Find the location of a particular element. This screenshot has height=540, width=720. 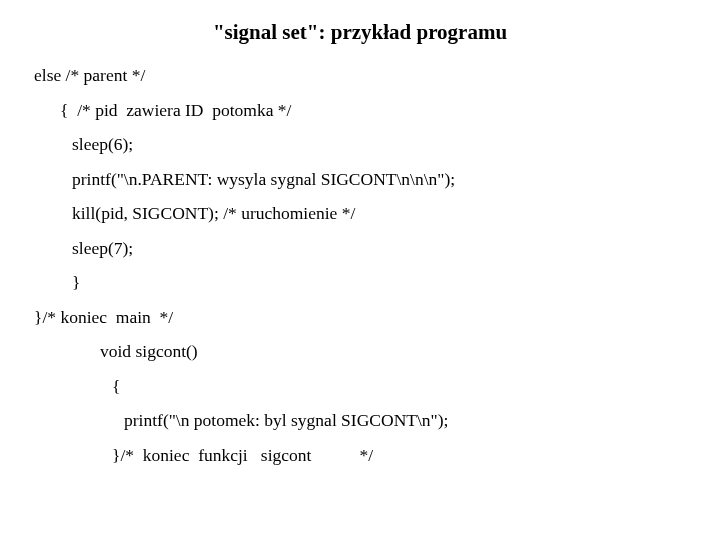

code-line: } is located at coordinates (360, 283).